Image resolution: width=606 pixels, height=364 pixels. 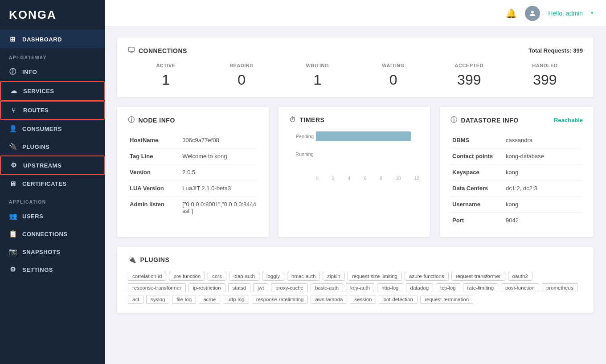 What do you see at coordinates (53, 147) in the screenshot?
I see `sidebar-item-plugins: 🔌 PLUGINS` at bounding box center [53, 147].